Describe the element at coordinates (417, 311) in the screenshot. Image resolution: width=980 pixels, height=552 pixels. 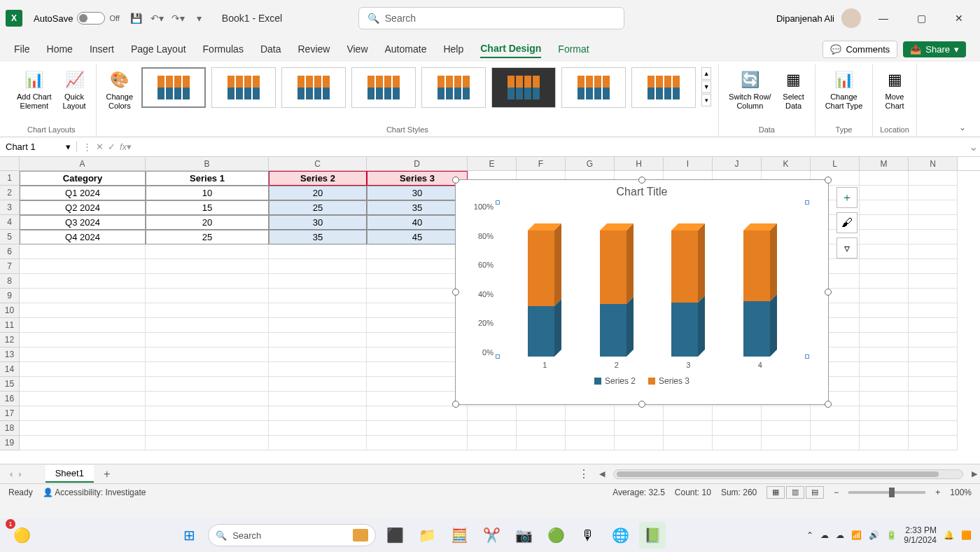
I see `cell-D10` at that location.